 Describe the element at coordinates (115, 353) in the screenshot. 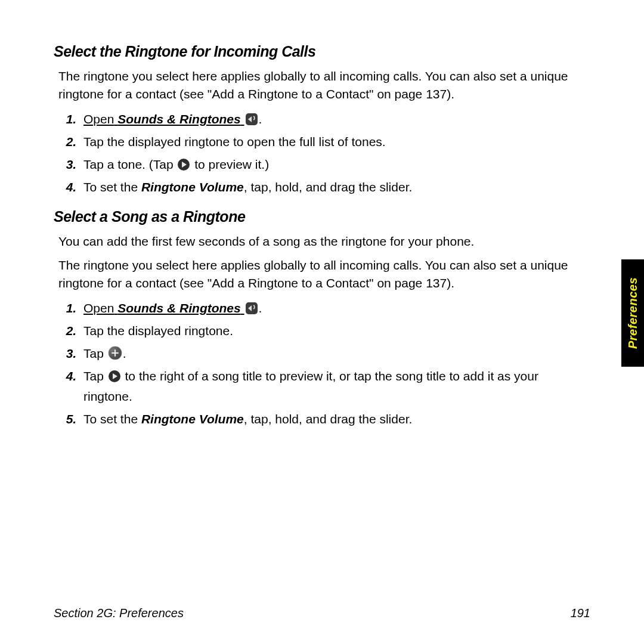

I see `add-music-icon` at that location.